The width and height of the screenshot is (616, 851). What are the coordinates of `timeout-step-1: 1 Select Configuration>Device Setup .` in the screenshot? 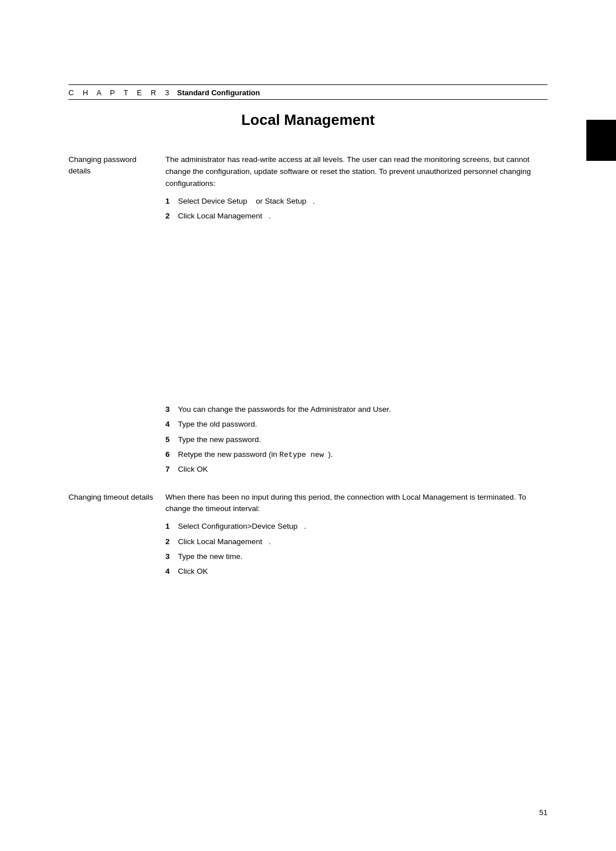 It's located at (356, 526).